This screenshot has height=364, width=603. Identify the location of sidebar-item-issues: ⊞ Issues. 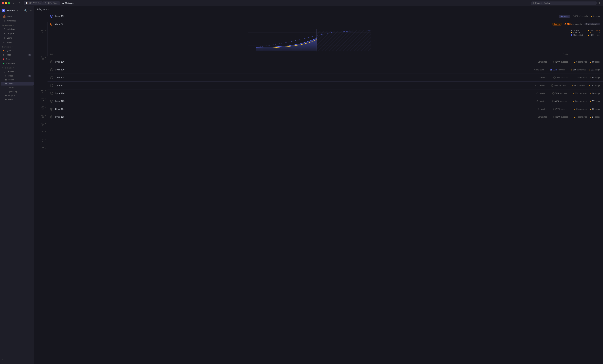
(17, 80).